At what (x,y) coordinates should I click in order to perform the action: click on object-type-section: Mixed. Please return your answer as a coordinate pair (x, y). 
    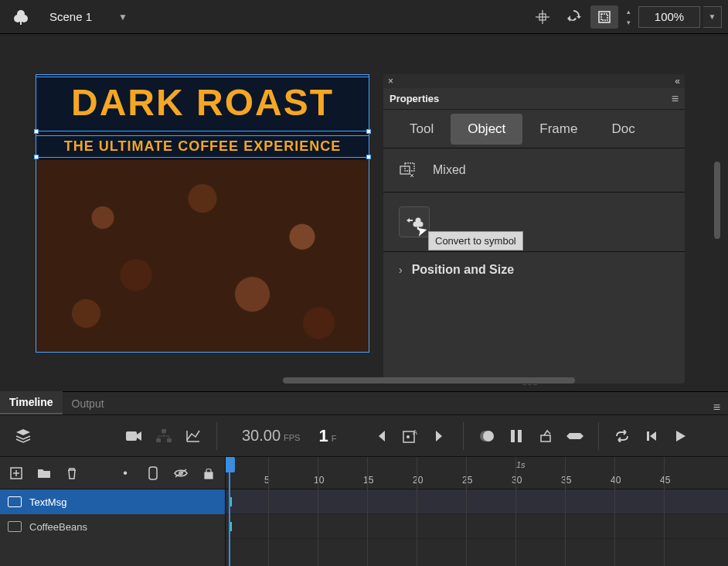
    Looking at the image, I should click on (534, 170).